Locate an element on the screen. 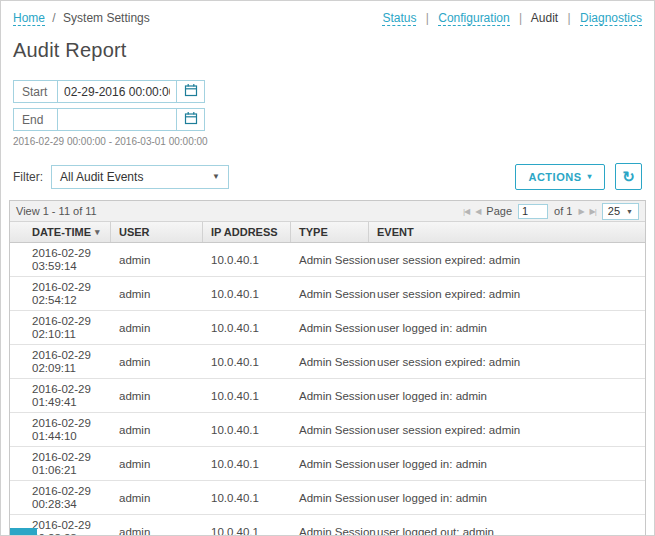 The image size is (655, 536). table-row: 2016-02-29 01:44:10 admin 10.0.40.1 Admi… is located at coordinates (328, 430).